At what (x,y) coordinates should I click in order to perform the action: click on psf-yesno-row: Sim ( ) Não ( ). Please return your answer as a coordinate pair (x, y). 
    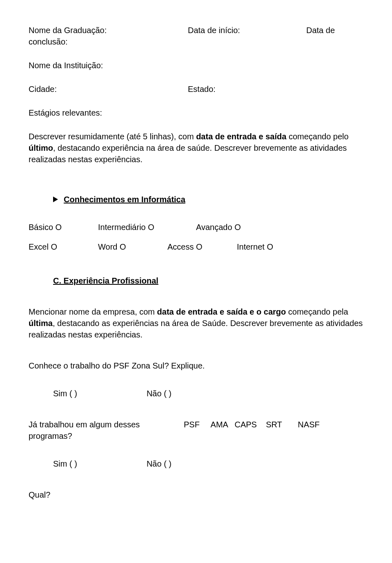
    Looking at the image, I should click on (196, 393).